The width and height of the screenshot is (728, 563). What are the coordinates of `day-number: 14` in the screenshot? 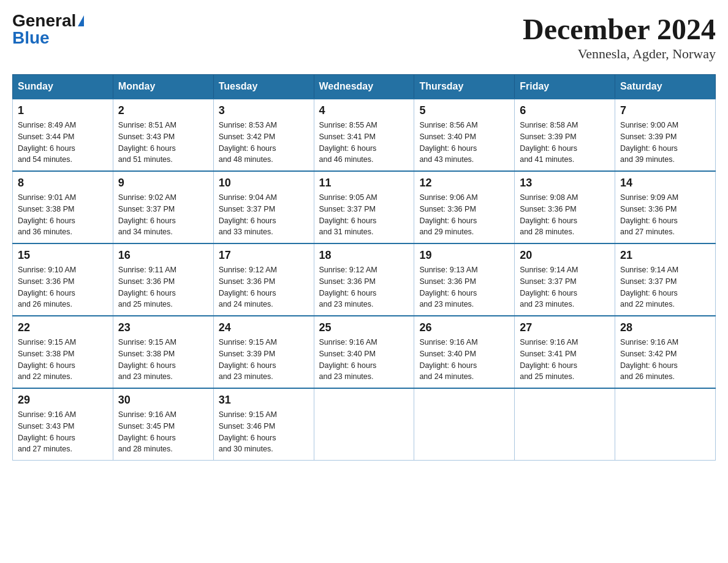 It's located at (665, 183).